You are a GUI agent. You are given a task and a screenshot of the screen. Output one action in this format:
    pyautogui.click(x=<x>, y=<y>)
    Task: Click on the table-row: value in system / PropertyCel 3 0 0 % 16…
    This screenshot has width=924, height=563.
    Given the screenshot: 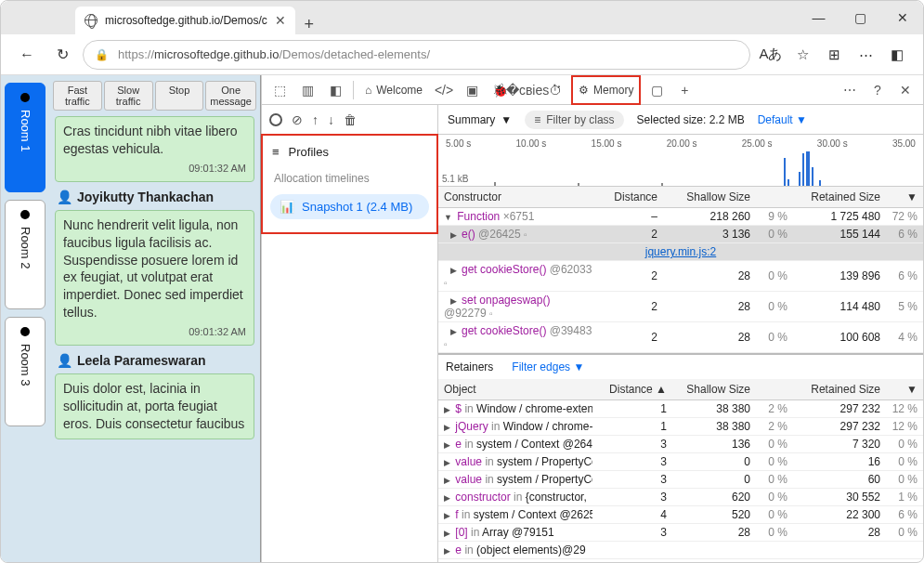 What is the action you would take?
    pyautogui.click(x=681, y=463)
    